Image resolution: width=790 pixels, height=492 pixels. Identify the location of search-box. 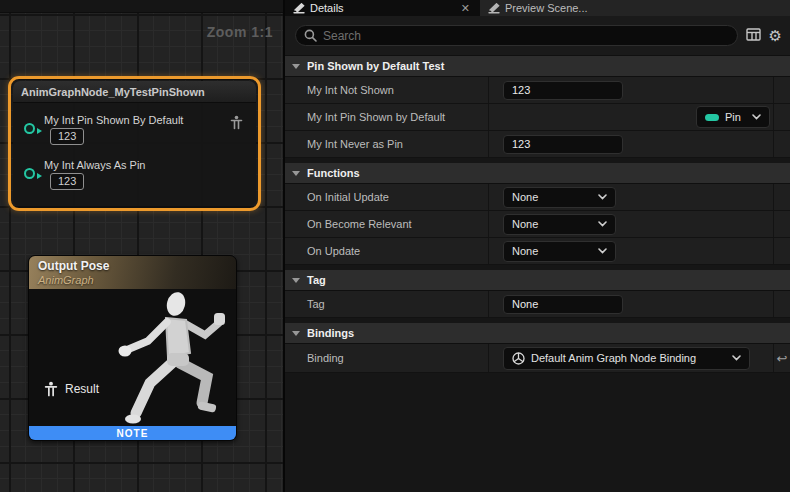
(516, 36).